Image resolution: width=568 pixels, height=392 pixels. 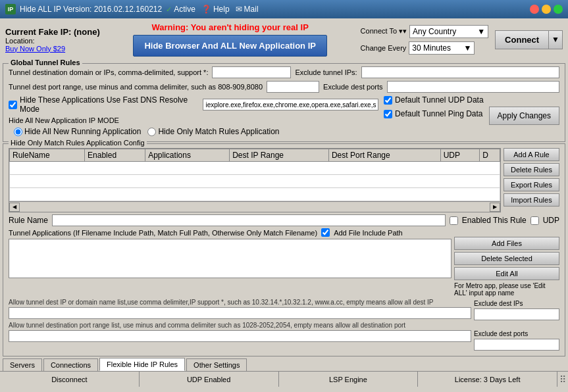 What do you see at coordinates (53, 41) in the screenshot?
I see `location-label: Location:` at bounding box center [53, 41].